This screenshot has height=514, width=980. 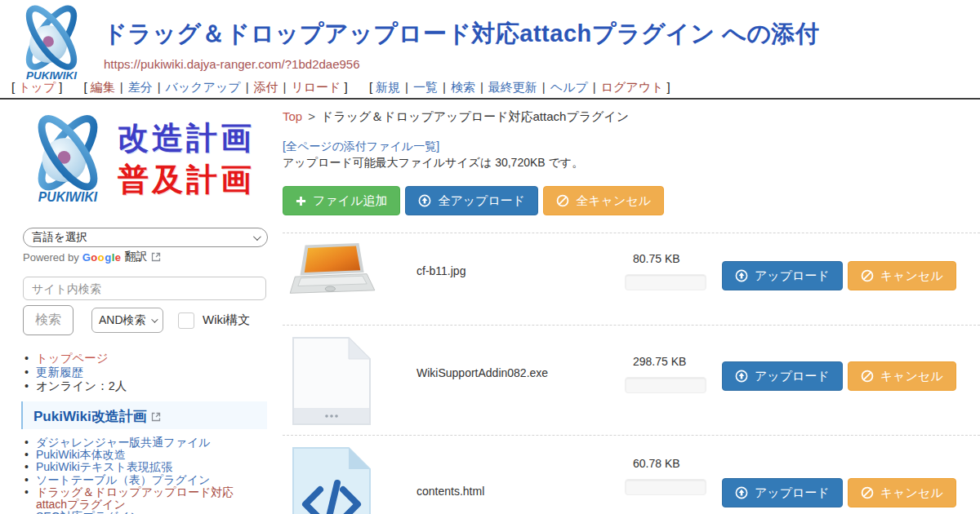 I want to click on logo-slogan-fukyu: 普及計画, so click(x=186, y=179).